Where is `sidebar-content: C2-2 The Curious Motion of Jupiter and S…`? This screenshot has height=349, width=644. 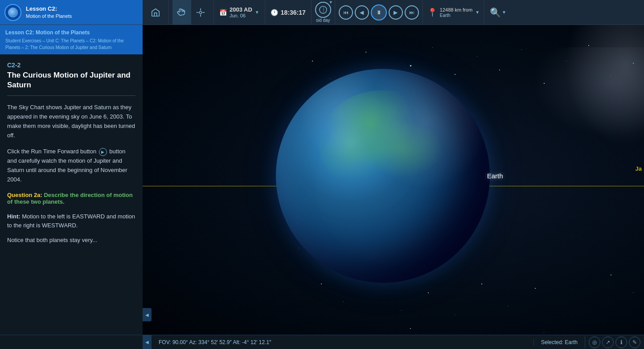
sidebar-content: C2-2 The Curious Motion of Jupiter and S… is located at coordinates (71, 157).